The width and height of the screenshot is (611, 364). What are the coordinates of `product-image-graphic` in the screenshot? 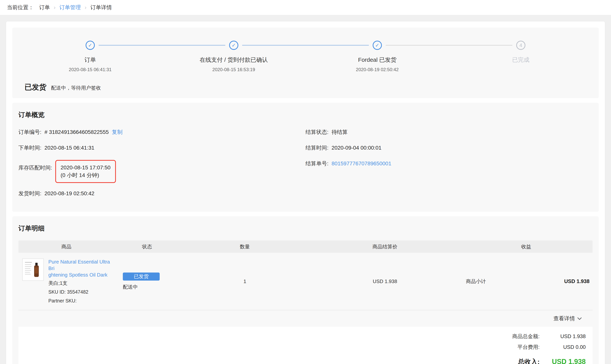 It's located at (33, 270).